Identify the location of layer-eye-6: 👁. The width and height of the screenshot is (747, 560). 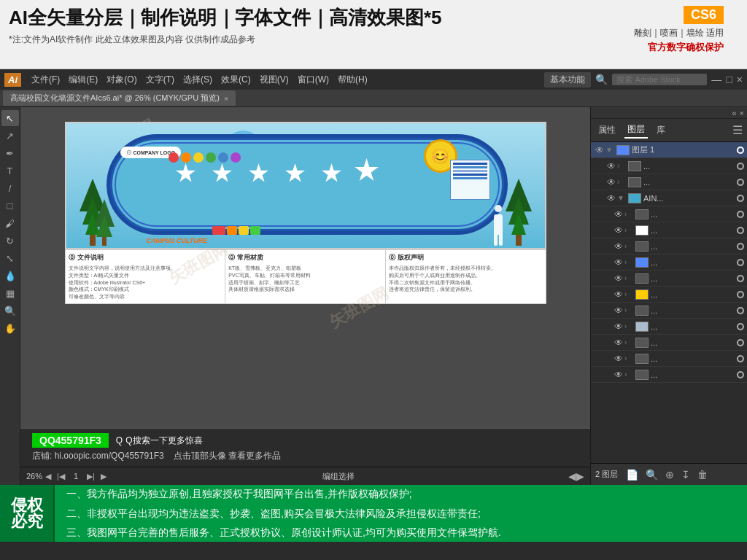
(619, 246).